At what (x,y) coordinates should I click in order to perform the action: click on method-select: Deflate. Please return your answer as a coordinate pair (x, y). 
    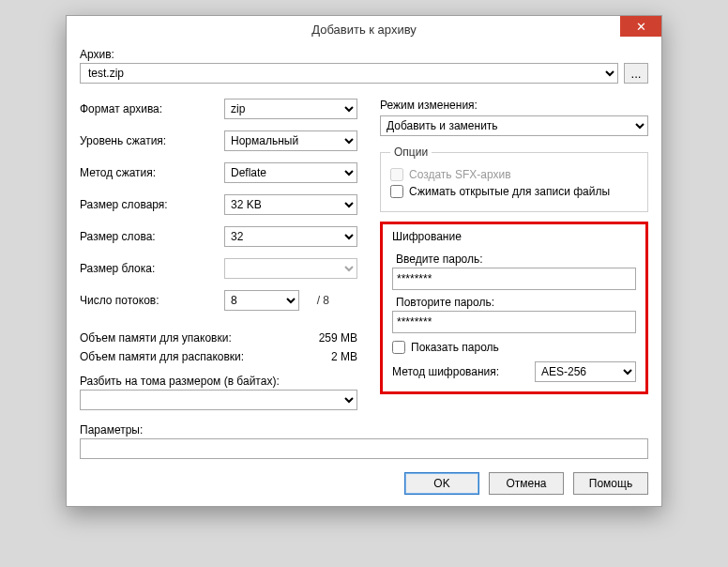
    Looking at the image, I should click on (291, 173).